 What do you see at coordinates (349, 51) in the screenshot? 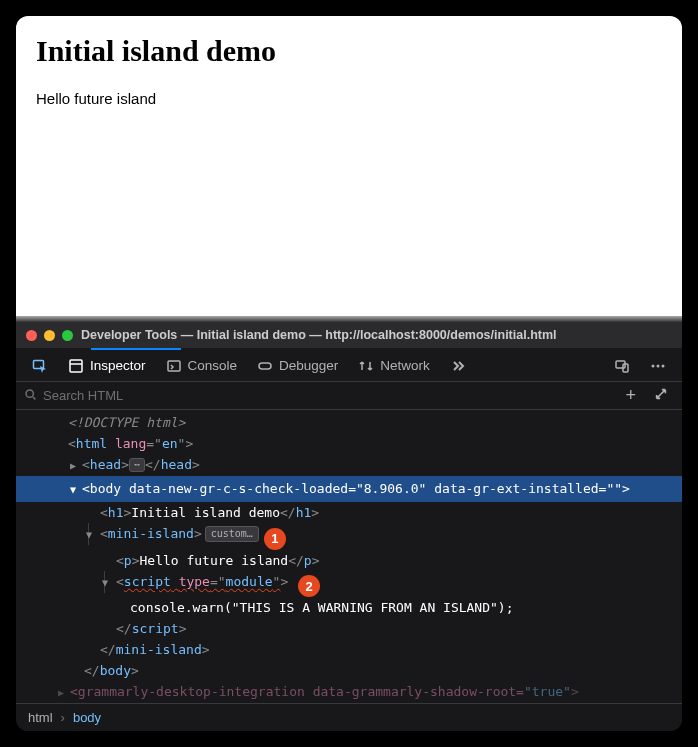
I see `page-heading: Initial island demo` at bounding box center [349, 51].